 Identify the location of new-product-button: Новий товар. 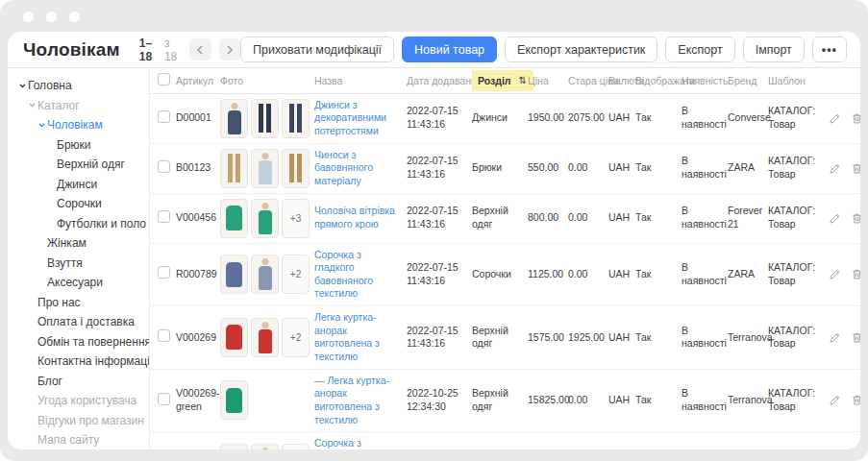
(450, 50).